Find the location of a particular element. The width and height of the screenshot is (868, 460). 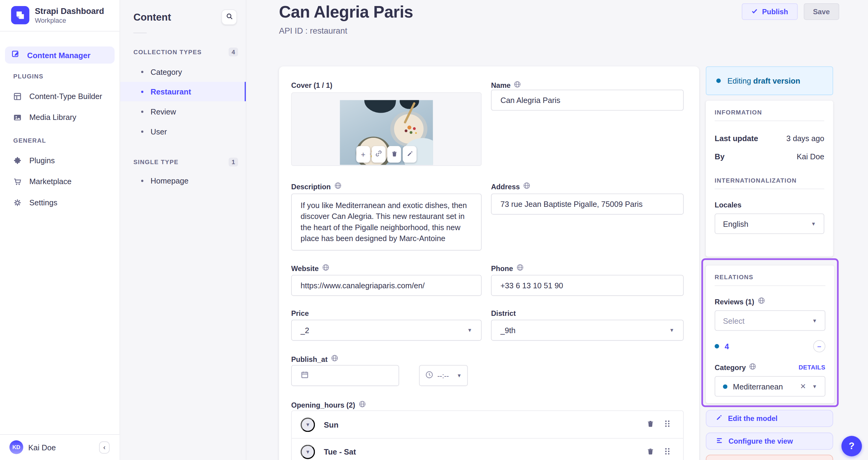

status-dot-icon is located at coordinates (719, 81).